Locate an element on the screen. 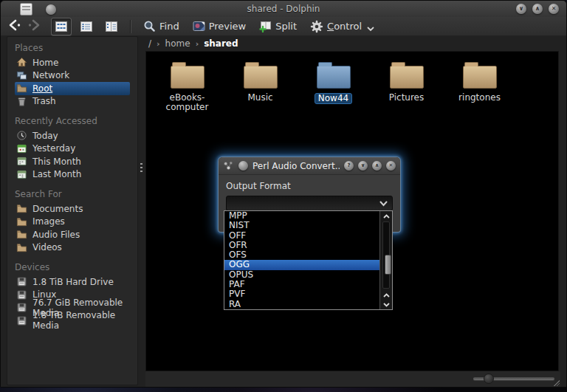 Image resolution: width=567 pixels, height=392 pixels. view-columns-button is located at coordinates (111, 27).